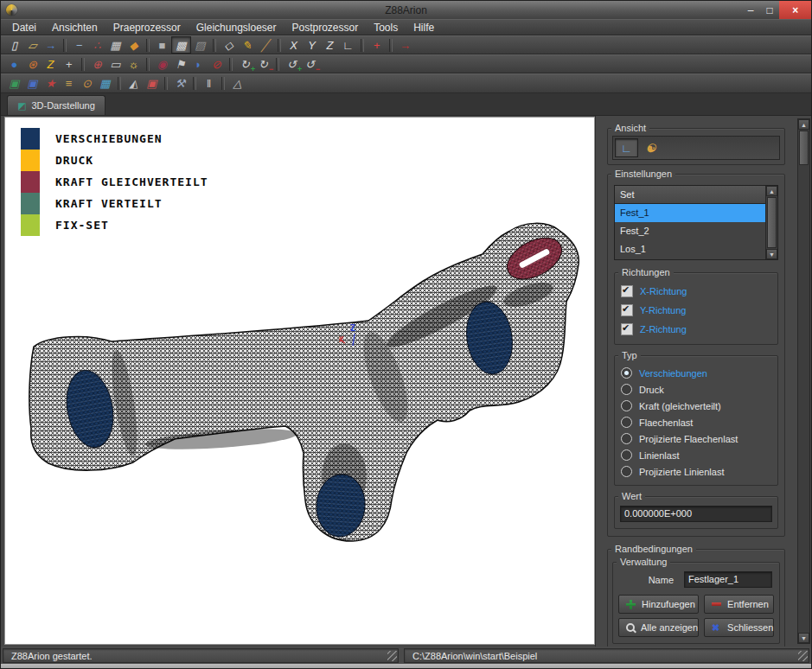  Describe the element at coordinates (796, 10) in the screenshot. I see `close-button: ×` at that location.